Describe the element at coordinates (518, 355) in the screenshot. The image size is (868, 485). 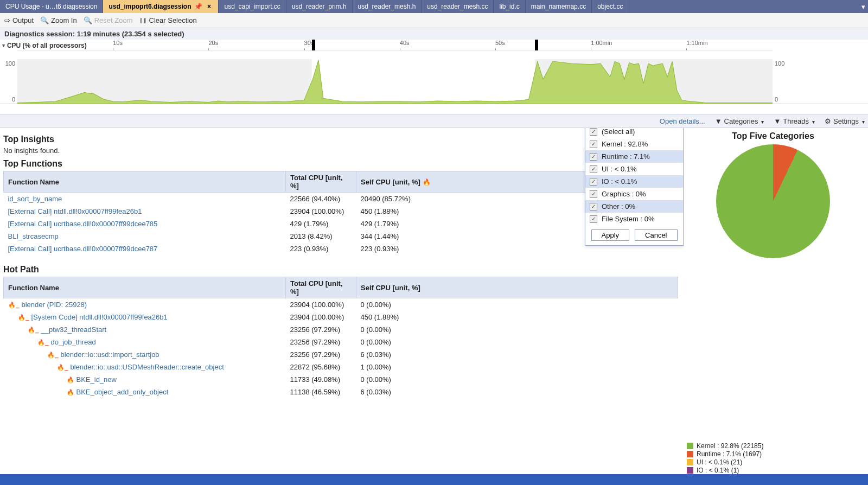
I see `self-cpu-cell: 6 (0.03%)` at that location.